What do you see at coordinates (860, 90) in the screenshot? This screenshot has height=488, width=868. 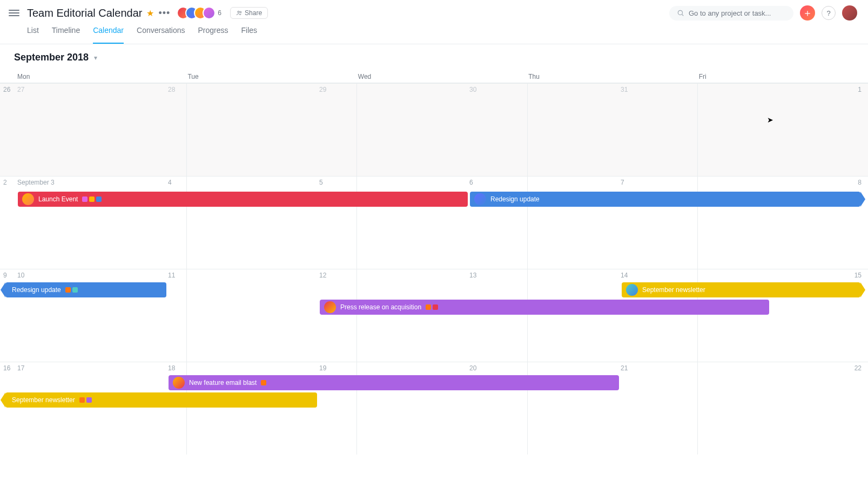 I see `day-number: 1` at bounding box center [860, 90].